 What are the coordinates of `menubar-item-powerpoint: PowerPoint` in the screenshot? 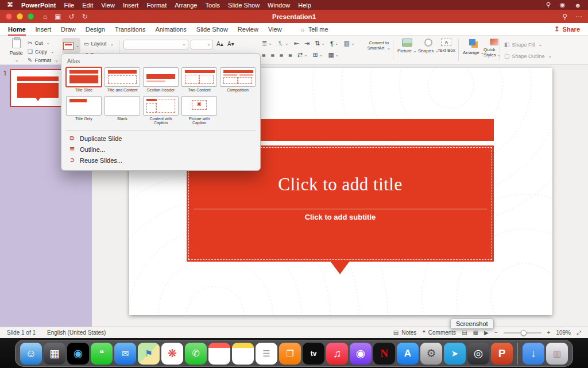 It's located at (39, 5).